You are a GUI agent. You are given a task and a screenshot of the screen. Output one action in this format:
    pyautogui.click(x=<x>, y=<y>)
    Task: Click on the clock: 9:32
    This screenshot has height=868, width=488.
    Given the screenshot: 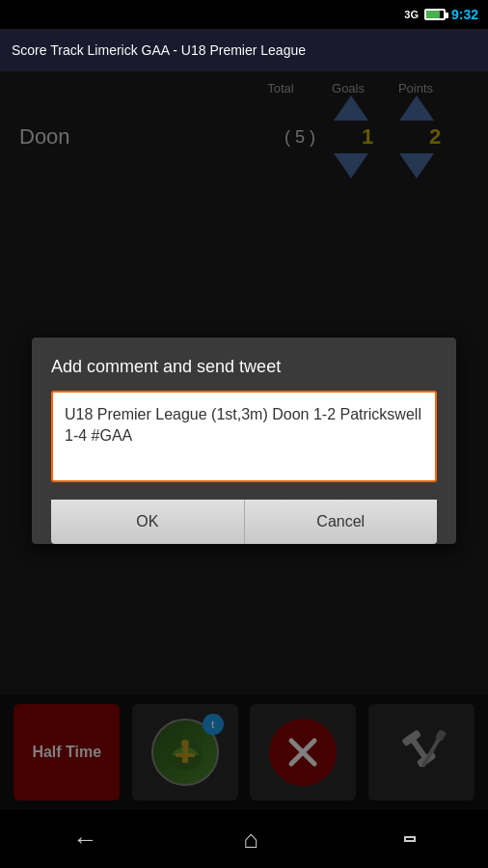 What is the action you would take?
    pyautogui.click(x=465, y=14)
    